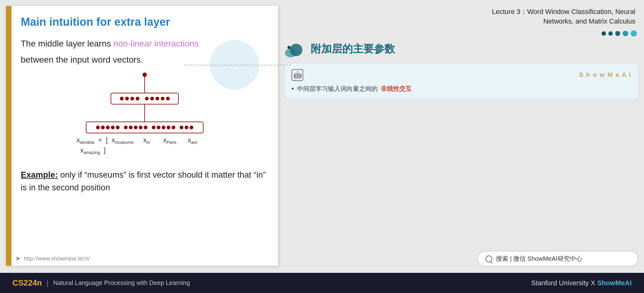 The width and height of the screenshot is (644, 293). What do you see at coordinates (462, 22) in the screenshot?
I see `lecture-title-line2: Networks, and Matrix Calculus` at bounding box center [462, 22].